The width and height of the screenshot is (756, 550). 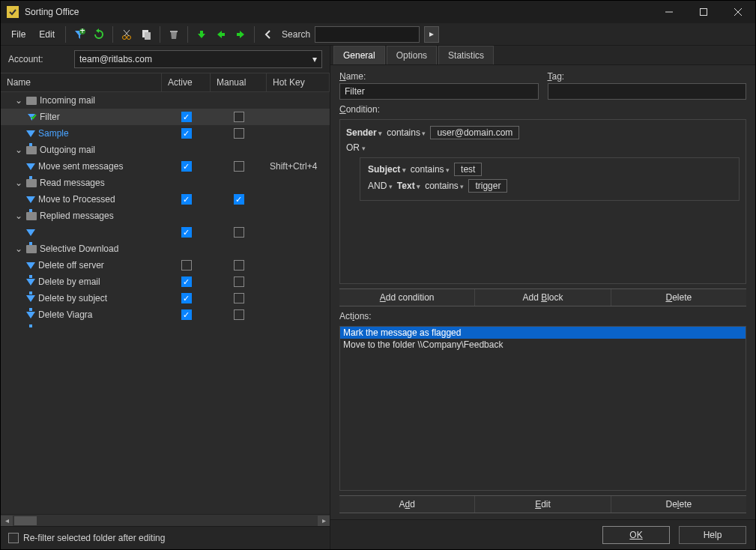 What do you see at coordinates (18, 34) in the screenshot?
I see `menu-file: File` at bounding box center [18, 34].